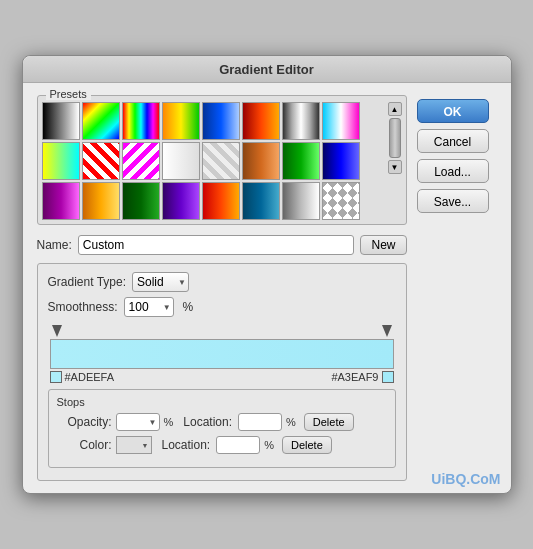  I want to click on right-color-swatch, so click(388, 377).